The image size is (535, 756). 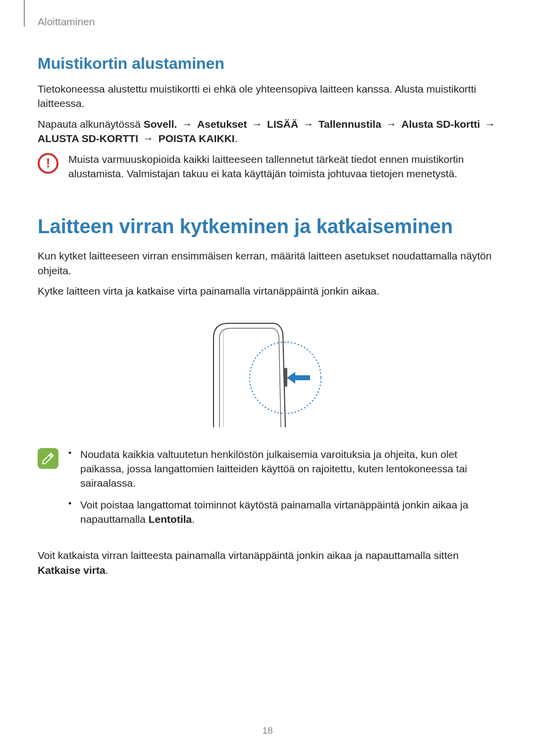 What do you see at coordinates (282, 124) in the screenshot?
I see `path-more: LISÄÄ` at bounding box center [282, 124].